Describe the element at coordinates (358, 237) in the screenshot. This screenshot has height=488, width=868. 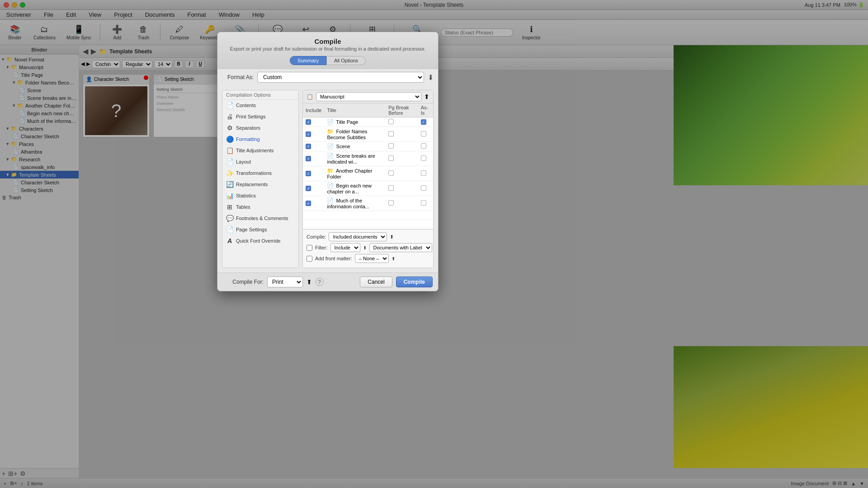
I see `compile-included-select: Included documents` at that location.